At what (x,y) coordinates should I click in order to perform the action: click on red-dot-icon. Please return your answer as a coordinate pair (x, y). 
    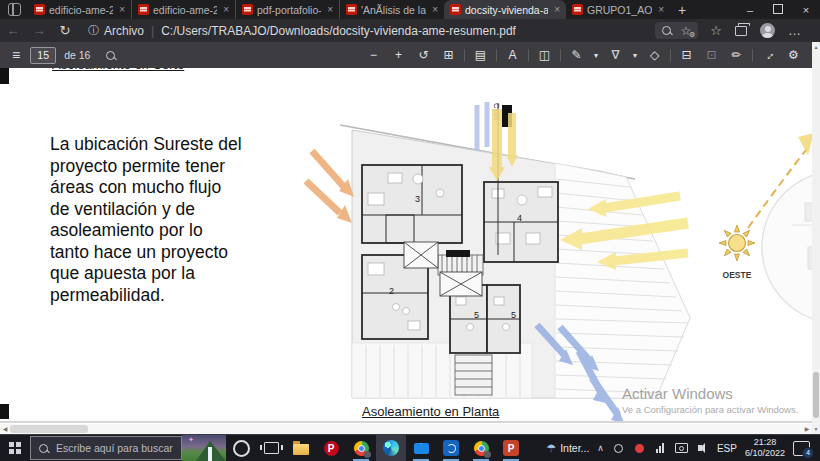
    Looking at the image, I should click on (640, 448).